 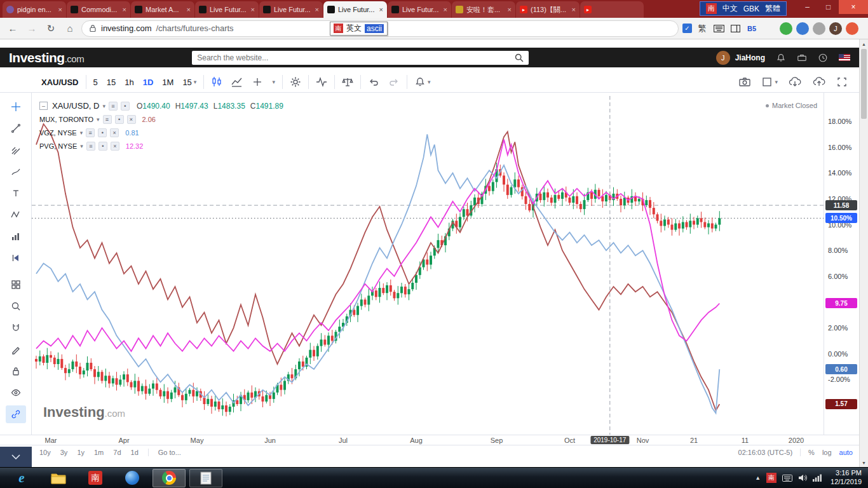 I want to click on range-1d: 1d, so click(x=135, y=452).